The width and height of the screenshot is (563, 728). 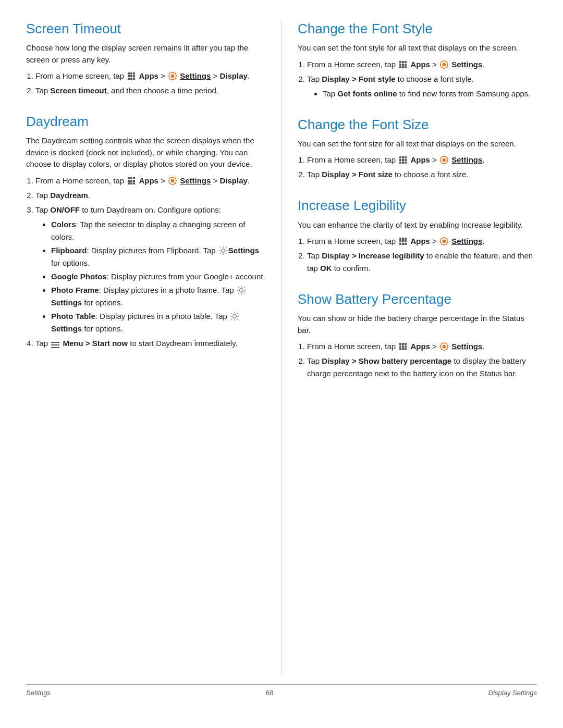 What do you see at coordinates (158, 231) in the screenshot?
I see `daydream-option-colors: Colors: Tap the selector to display a ch…` at bounding box center [158, 231].